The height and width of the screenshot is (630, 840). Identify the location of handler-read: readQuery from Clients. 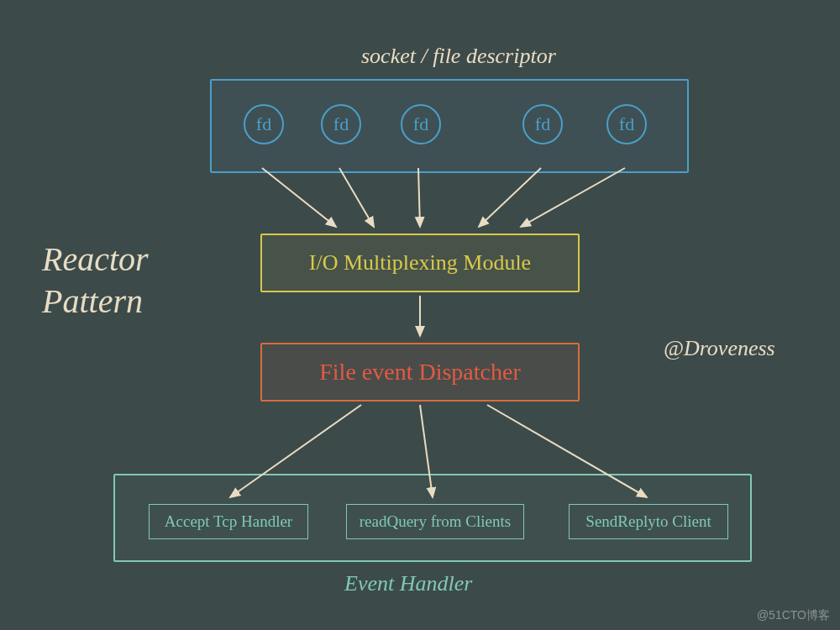
(435, 522).